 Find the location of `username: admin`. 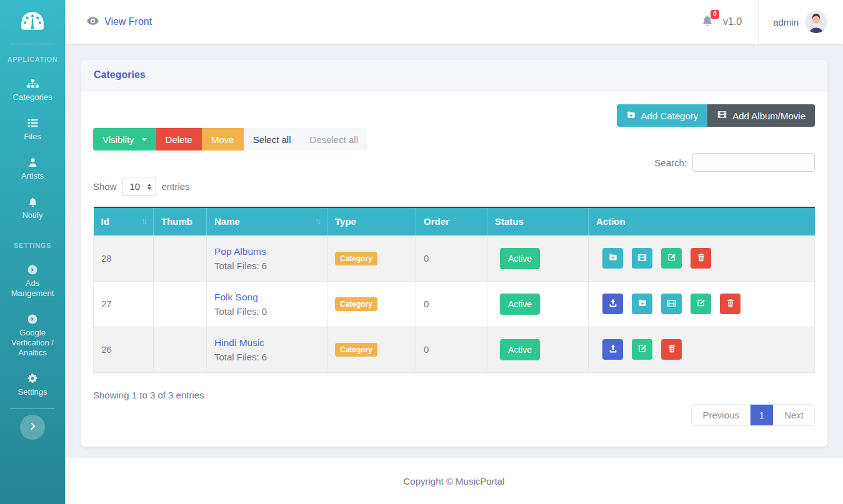

username: admin is located at coordinates (786, 22).